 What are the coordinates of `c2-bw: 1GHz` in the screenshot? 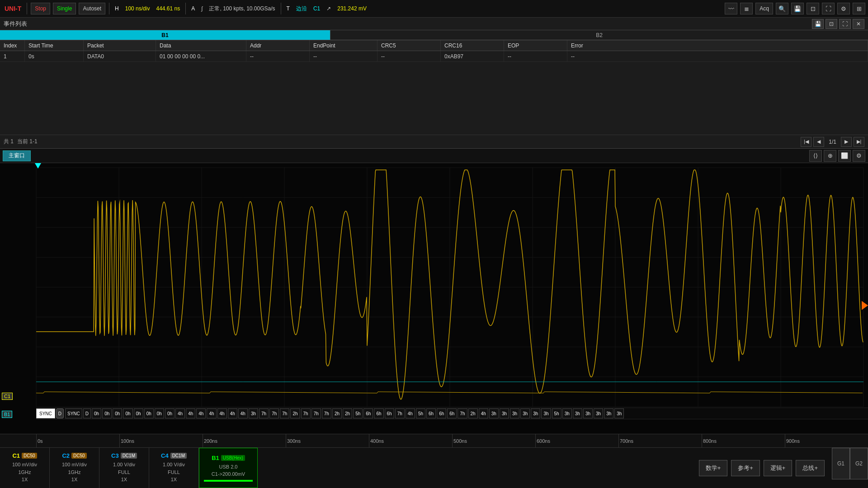 It's located at (74, 473).